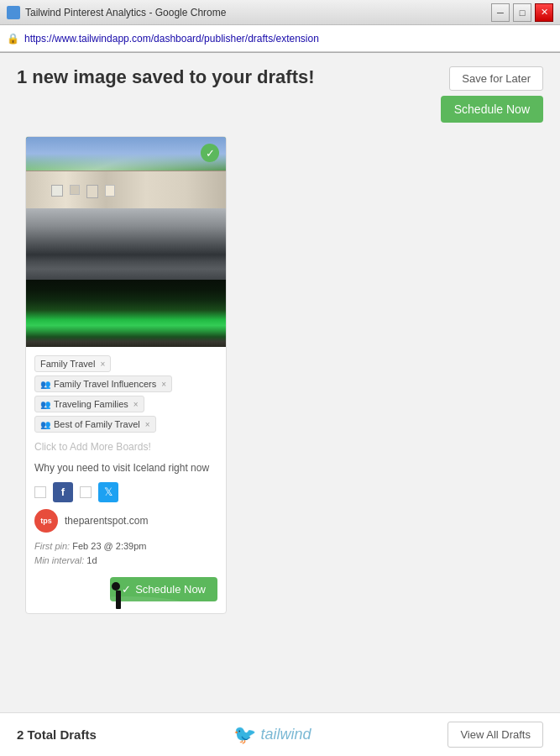  What do you see at coordinates (63, 492) in the screenshot?
I see `facebook-icon: f` at bounding box center [63, 492].